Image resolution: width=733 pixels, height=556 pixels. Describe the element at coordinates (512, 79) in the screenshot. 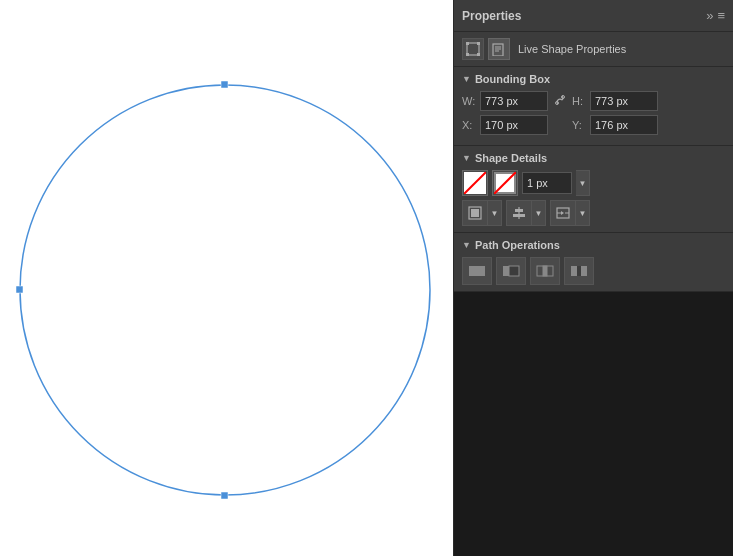

I see `bb-title: Bounding Box` at that location.